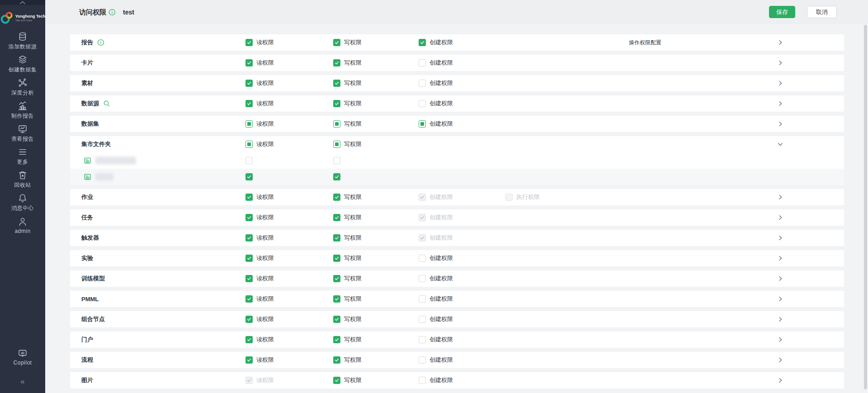 The height and width of the screenshot is (393, 868). What do you see at coordinates (23, 116) in the screenshot?
I see `sidebar-item-label: 制作报告` at bounding box center [23, 116].